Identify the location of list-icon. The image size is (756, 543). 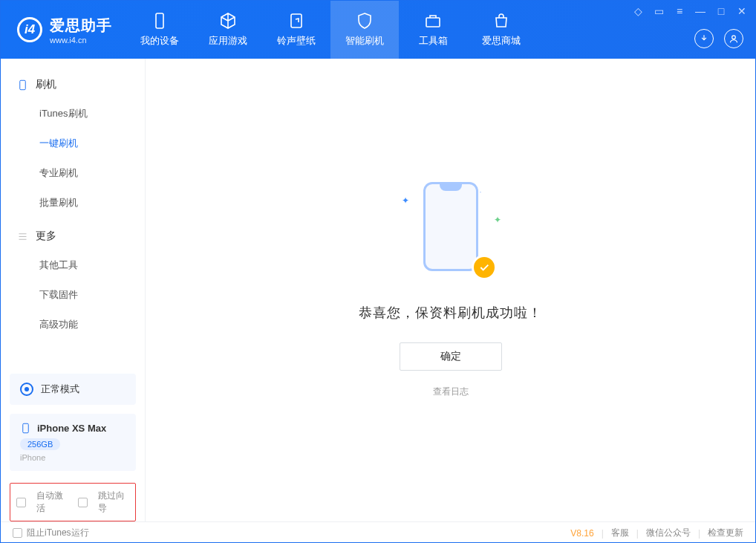
(22, 236).